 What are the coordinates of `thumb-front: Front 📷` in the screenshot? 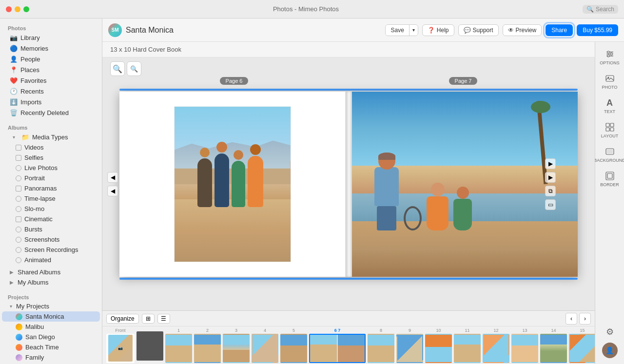 It's located at (120, 345).